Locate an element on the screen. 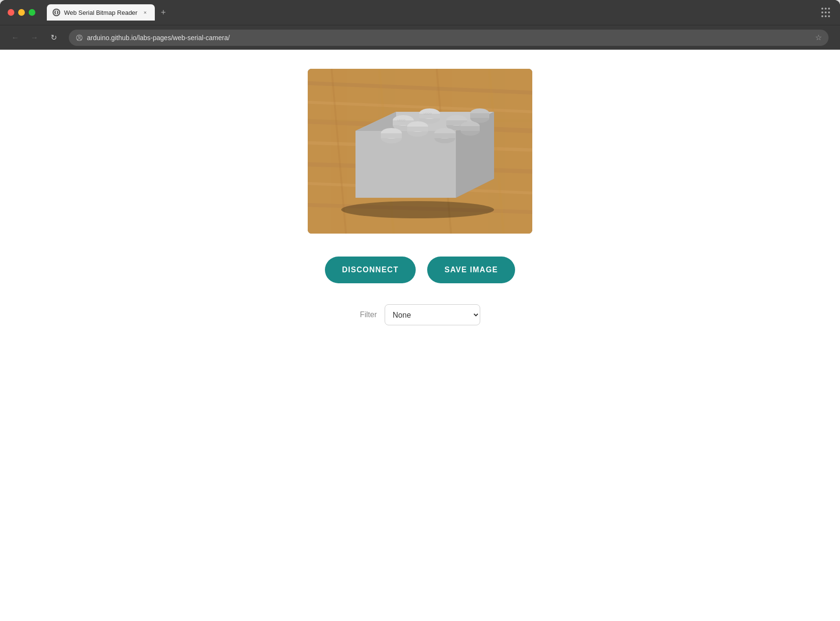 This screenshot has width=840, height=621. bookmark-icon: ☆ is located at coordinates (818, 37).